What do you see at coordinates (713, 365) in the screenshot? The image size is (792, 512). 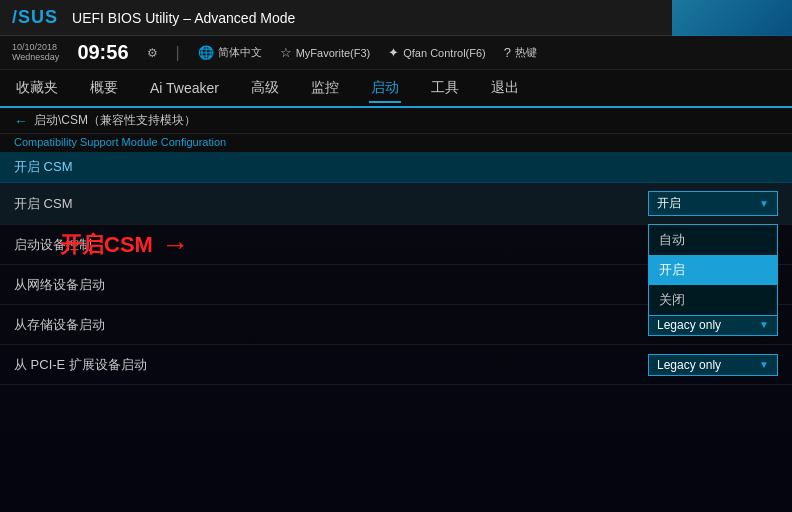 I see `setting-value-pcie: Legacy only ▼` at bounding box center [713, 365].